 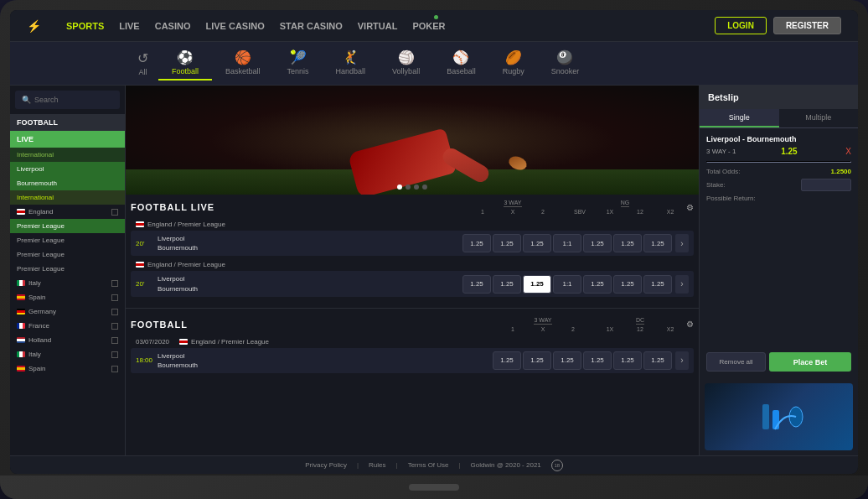 I want to click on football-match-more-btn: ›, so click(x=682, y=361).